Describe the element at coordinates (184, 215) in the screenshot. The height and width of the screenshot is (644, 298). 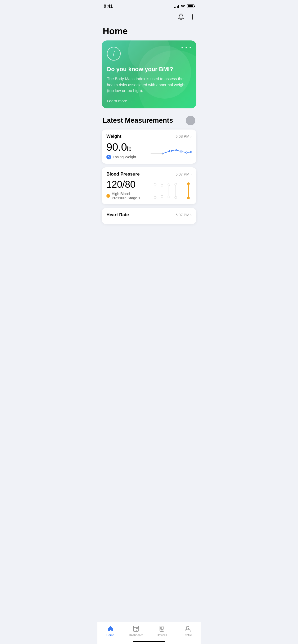
I see `hr-time: 6:07 PM ›` at that location.